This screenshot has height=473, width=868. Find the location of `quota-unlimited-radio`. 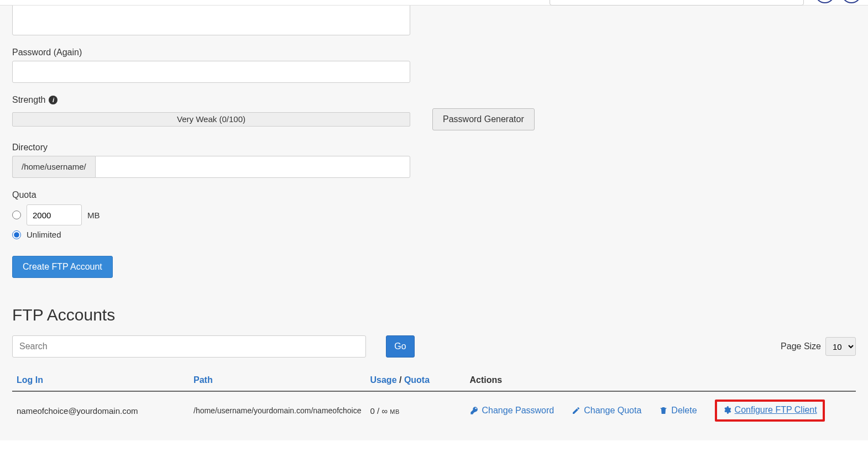

quota-unlimited-radio is located at coordinates (17, 235).